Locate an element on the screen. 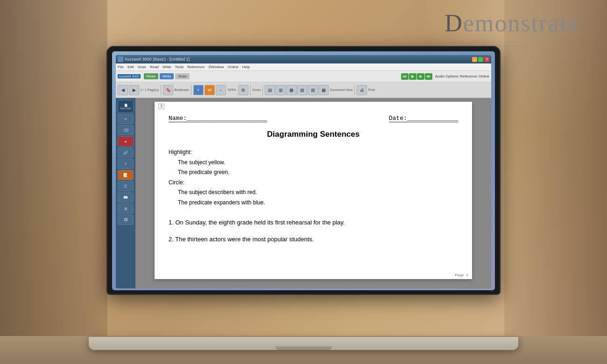 The width and height of the screenshot is (607, 364). sentence-2: 2. The thirteen actors were the most pop… is located at coordinates (313, 239).